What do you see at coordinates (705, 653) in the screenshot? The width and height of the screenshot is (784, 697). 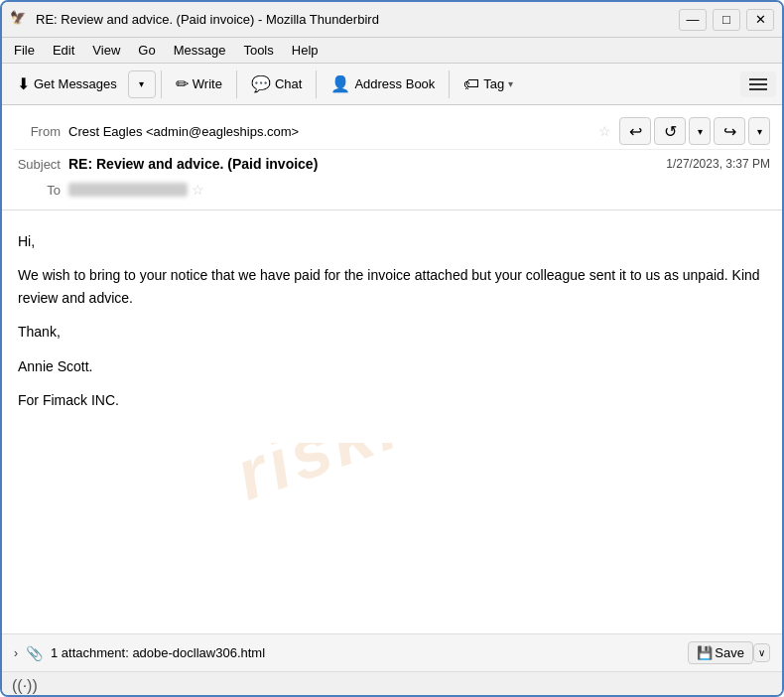 I see `save-icon: 💾` at bounding box center [705, 653].